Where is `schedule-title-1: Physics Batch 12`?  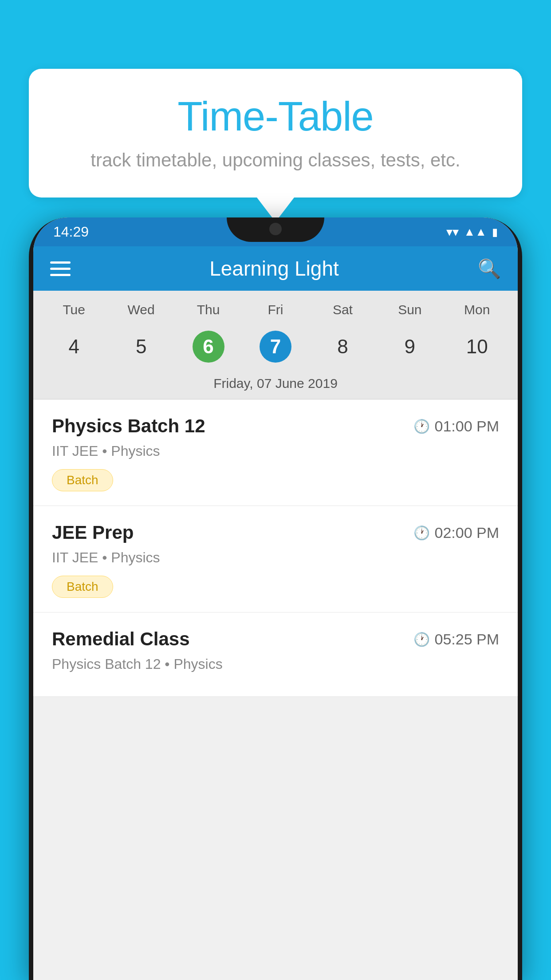 schedule-title-1: Physics Batch 12 is located at coordinates (129, 426).